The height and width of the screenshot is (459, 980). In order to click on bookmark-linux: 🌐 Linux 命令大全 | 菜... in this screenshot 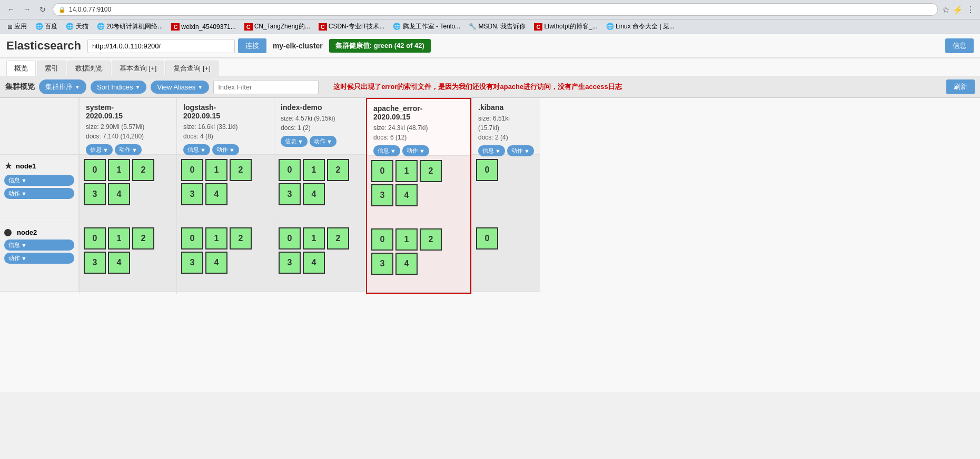, I will do `click(640, 26)`.